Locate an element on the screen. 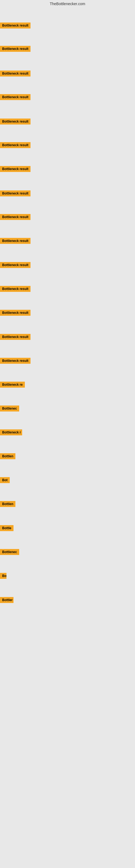 The height and width of the screenshot is (868, 135). bottleneck-badge-22: Bottle is located at coordinates (7, 528).